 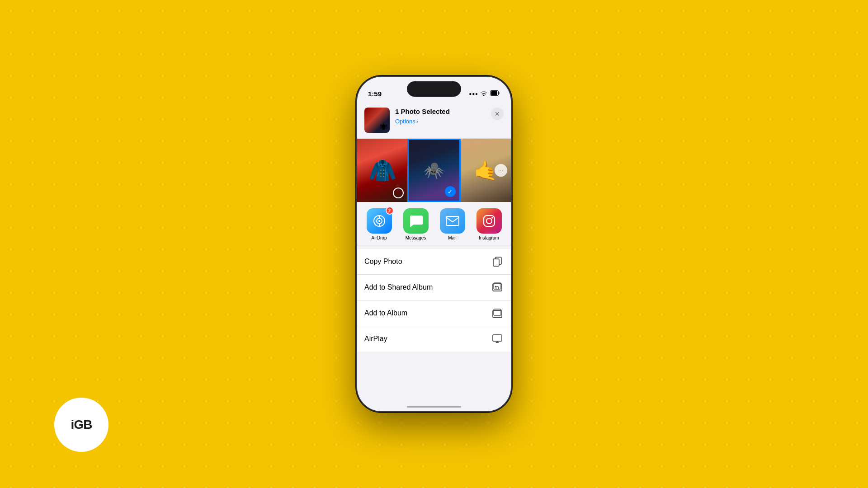 I want to click on airplay-icon, so click(x=497, y=339).